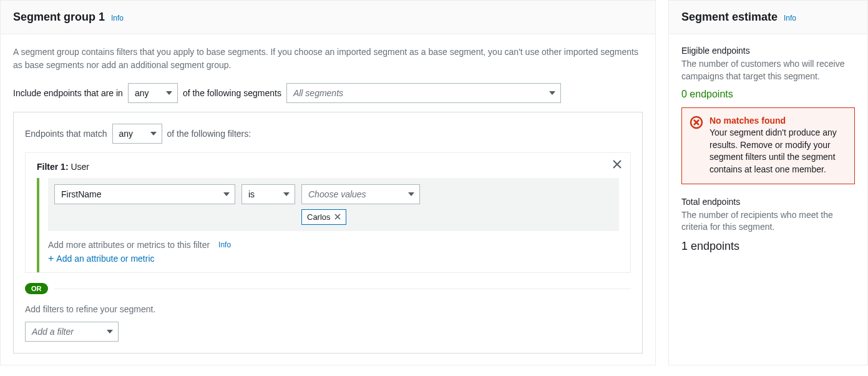 This screenshot has width=868, height=376. Describe the element at coordinates (52, 332) in the screenshot. I see `add-filter-placeholder: Add a filter` at that location.